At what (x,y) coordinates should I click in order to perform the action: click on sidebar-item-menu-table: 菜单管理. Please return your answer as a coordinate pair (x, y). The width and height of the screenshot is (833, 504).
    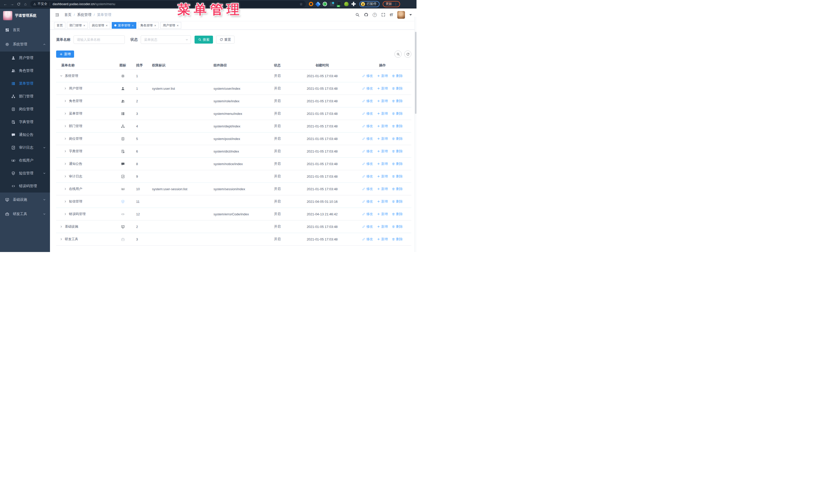
    Looking at the image, I should click on (25, 83).